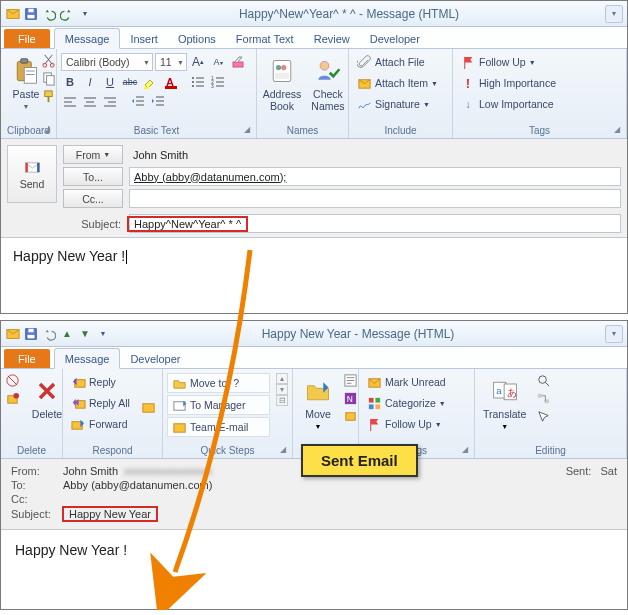  I want to click on clipboard-launcher-icon: ◢, so click(47, 130).